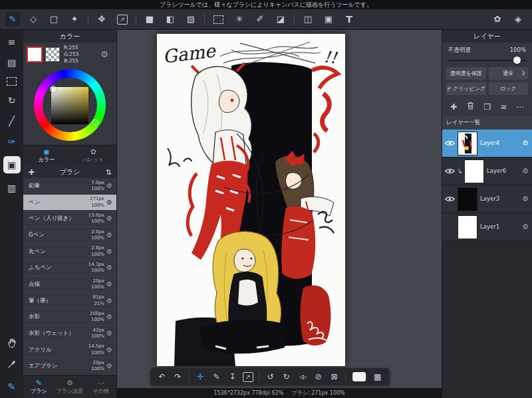 The image size is (532, 398). What do you see at coordinates (302, 377) in the screenshot?
I see `flip-horizontal-icon: ◁▷` at bounding box center [302, 377].